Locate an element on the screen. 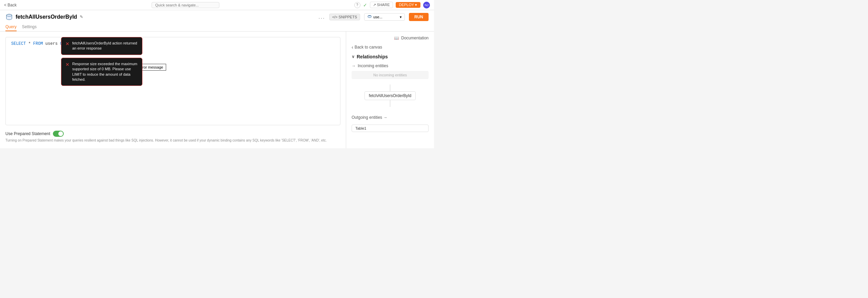 The width and height of the screenshot is (868, 298). error-text-1: fetchAllUsersOrderById action returned a… is located at coordinates (105, 46).